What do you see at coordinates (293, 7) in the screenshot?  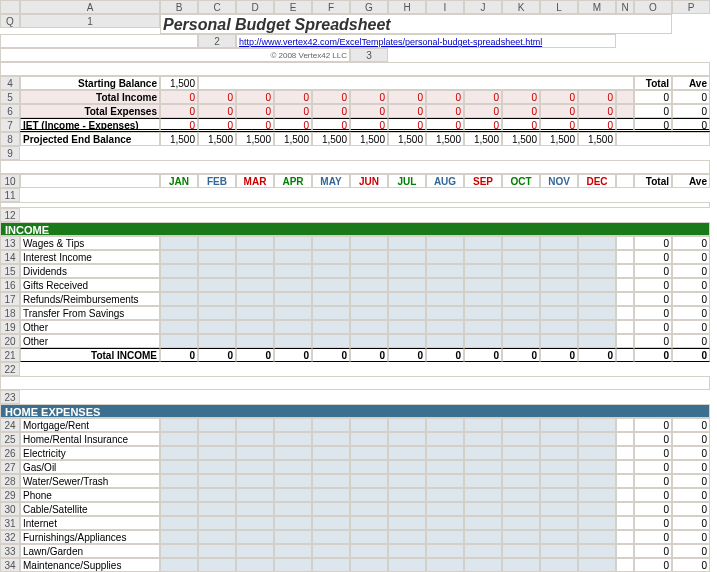 I see `col-header-E: E` at bounding box center [293, 7].